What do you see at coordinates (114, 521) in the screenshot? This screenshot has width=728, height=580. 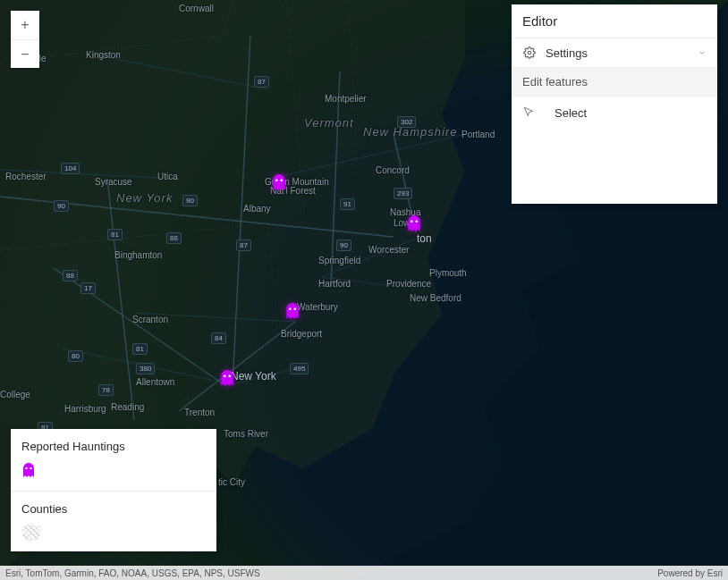 I see `legend-section-counties: Counties` at bounding box center [114, 521].